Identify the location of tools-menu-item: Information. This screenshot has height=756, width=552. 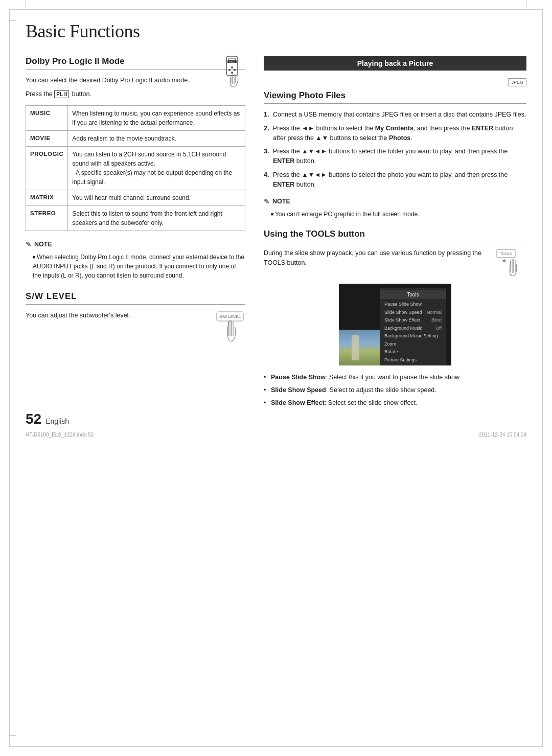
(413, 365).